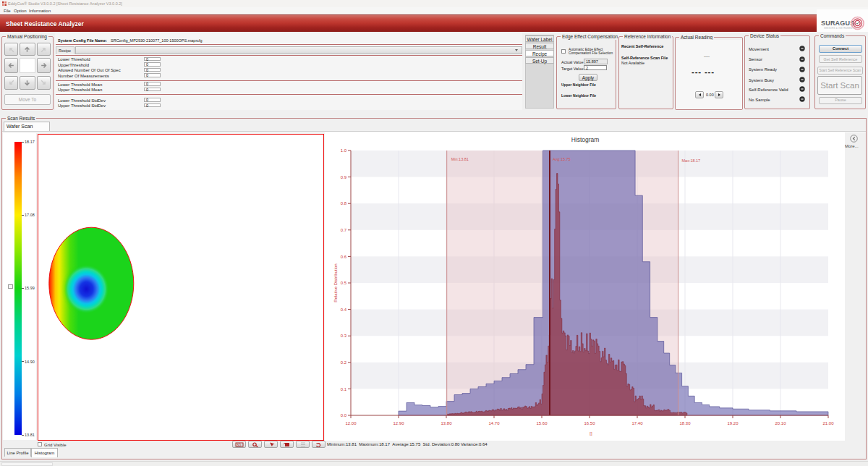 The height and width of the screenshot is (466, 868). What do you see at coordinates (828, 423) in the screenshot?
I see `svg-text: 21.00` at bounding box center [828, 423].